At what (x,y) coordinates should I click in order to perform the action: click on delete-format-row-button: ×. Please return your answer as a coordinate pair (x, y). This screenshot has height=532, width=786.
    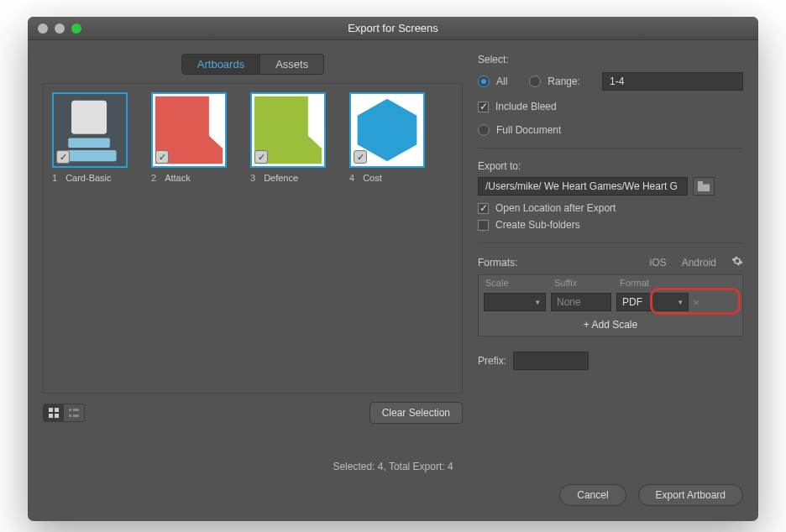
    Looking at the image, I should click on (696, 302).